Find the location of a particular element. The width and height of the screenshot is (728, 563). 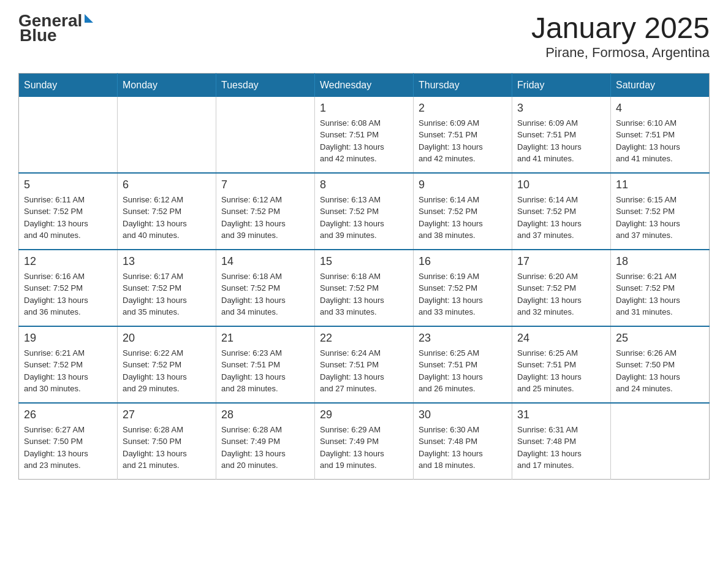

day-info: Sunrise: 6:30 AMSunset: 7:48 PMDaylight:… is located at coordinates (463, 448).